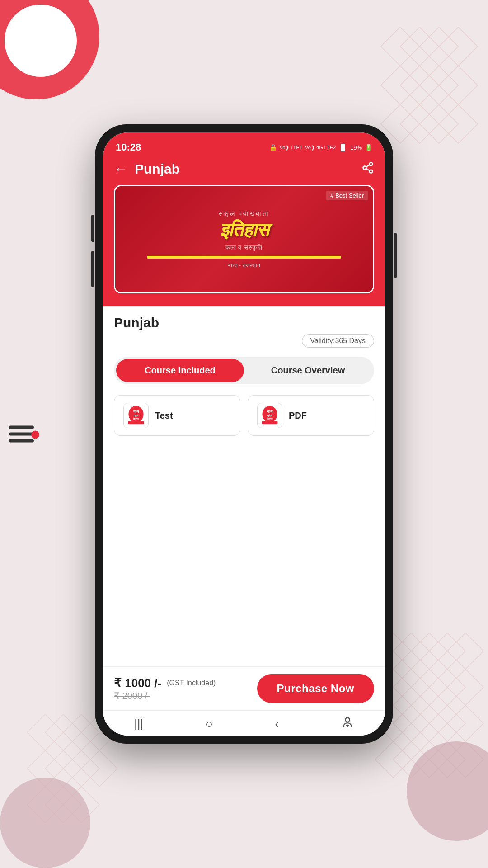  What do you see at coordinates (244, 415) in the screenshot?
I see `items-grid: नाथ पब्लि केशन Test` at bounding box center [244, 415].